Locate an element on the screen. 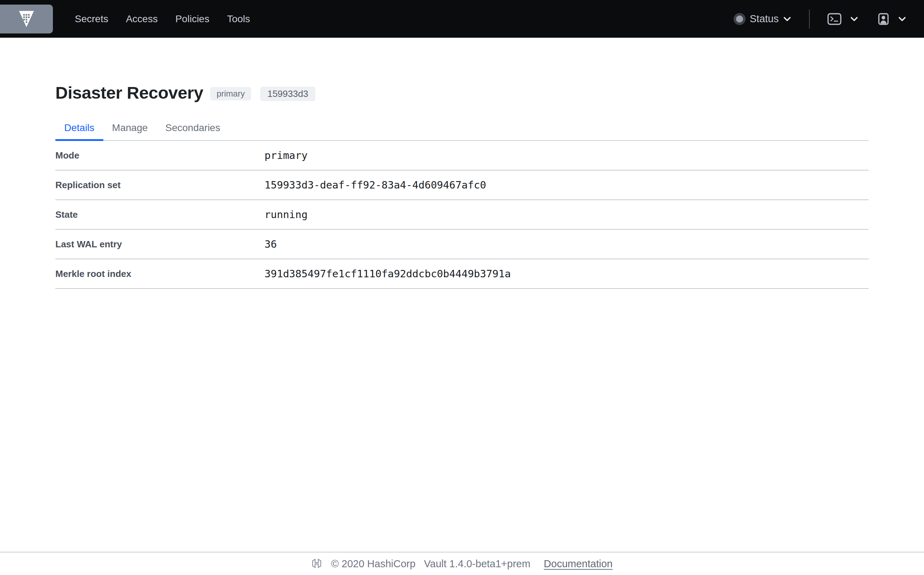  footer-copyright: © 2020 HashiCorp is located at coordinates (373, 564).